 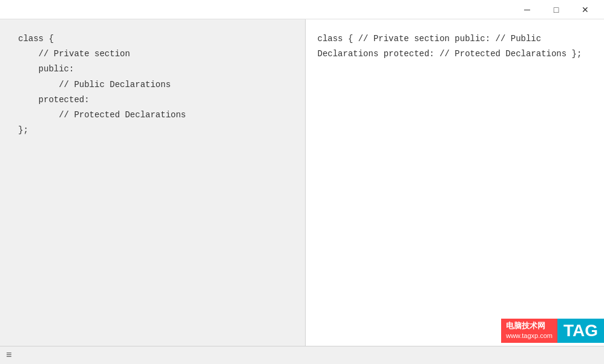 What do you see at coordinates (455, 47) in the screenshot?
I see `output-display: class { // Private section public: // Pu…` at bounding box center [455, 47].